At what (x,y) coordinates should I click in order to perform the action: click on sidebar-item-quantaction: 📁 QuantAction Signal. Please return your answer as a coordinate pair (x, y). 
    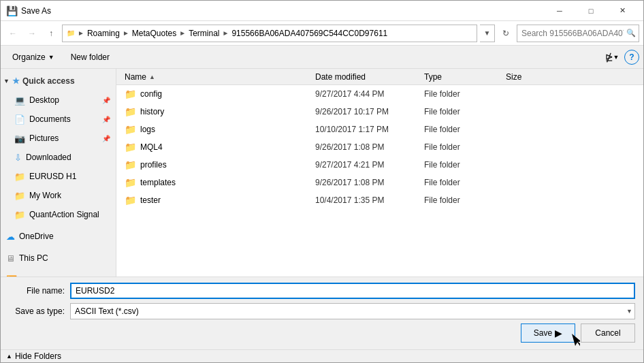
    Looking at the image, I should click on (61, 215).